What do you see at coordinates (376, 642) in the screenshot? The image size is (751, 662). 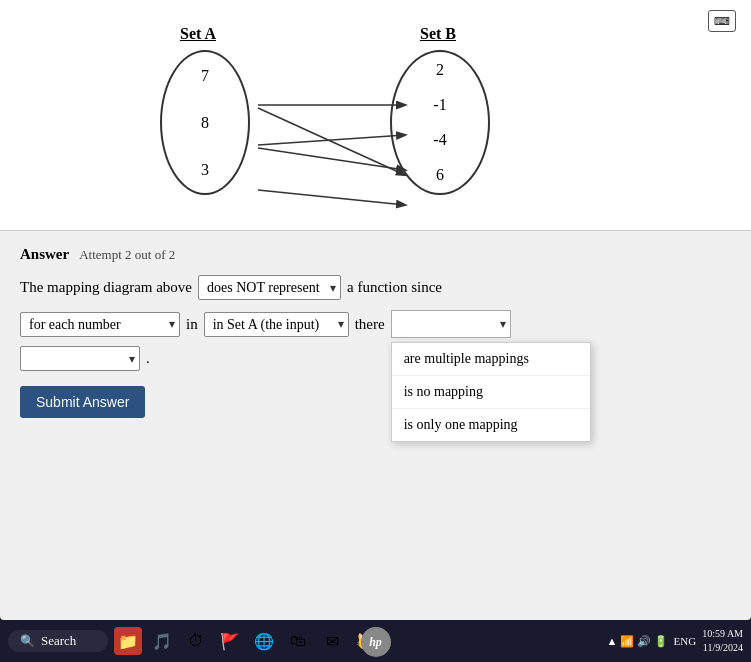 I see `hp-logo: hp` at bounding box center [376, 642].